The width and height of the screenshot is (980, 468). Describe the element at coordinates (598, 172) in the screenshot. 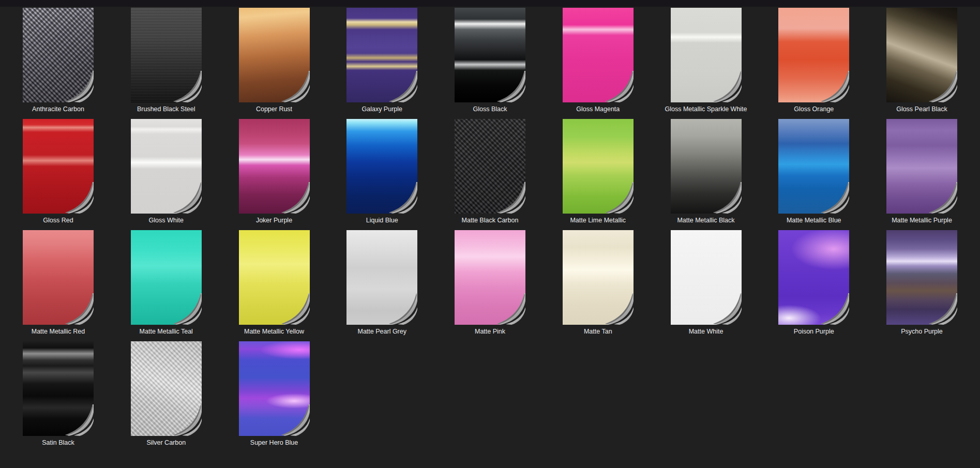

I see `swatch-card: Matte Lime Metallic` at that location.